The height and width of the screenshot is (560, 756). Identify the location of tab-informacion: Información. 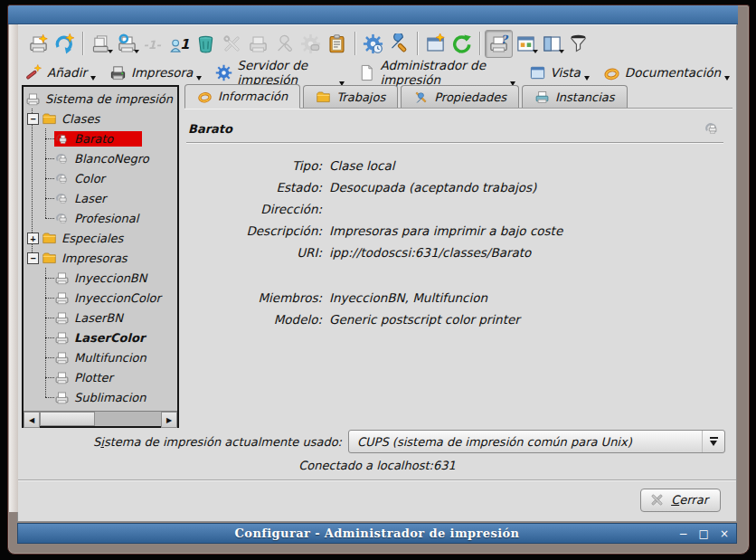
(242, 96).